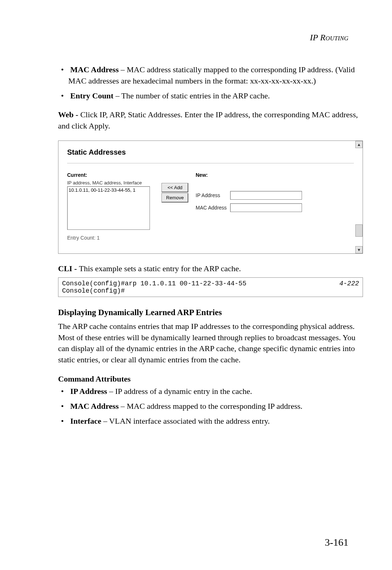  I want to click on bullet-text: – The number of static entries in the AR…, so click(192, 96).